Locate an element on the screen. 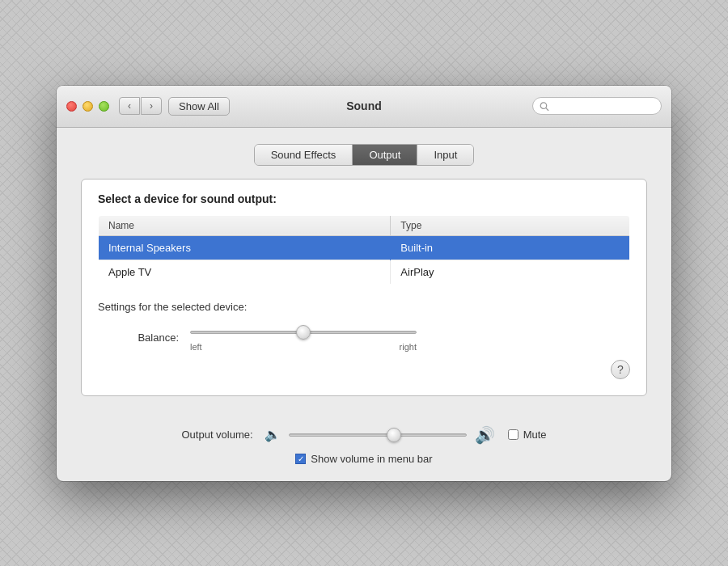 Image resolution: width=728 pixels, height=566 pixels. back-button: ‹ is located at coordinates (129, 106).